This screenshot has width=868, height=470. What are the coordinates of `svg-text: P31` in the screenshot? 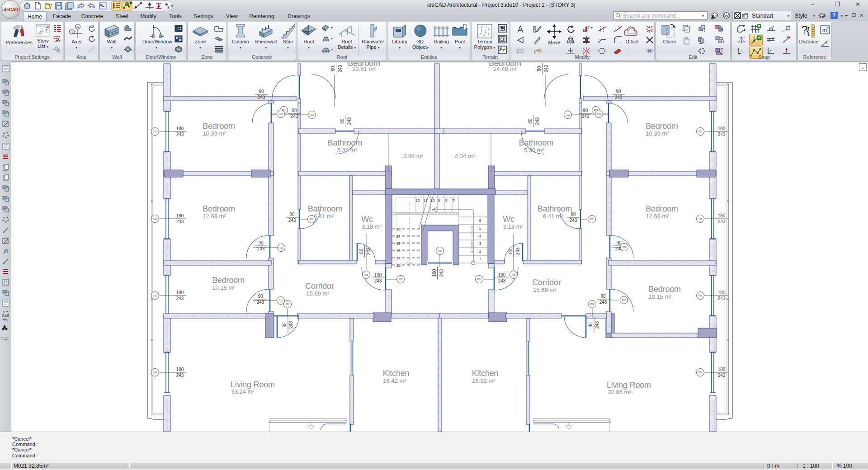 It's located at (624, 300).